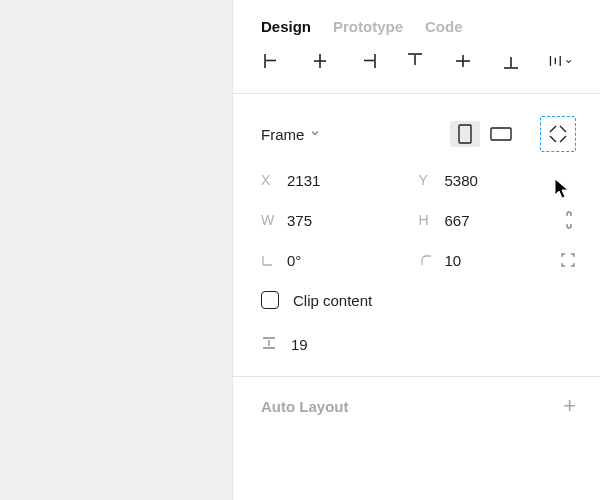 The height and width of the screenshot is (500, 600). I want to click on portrait-icon, so click(465, 134).